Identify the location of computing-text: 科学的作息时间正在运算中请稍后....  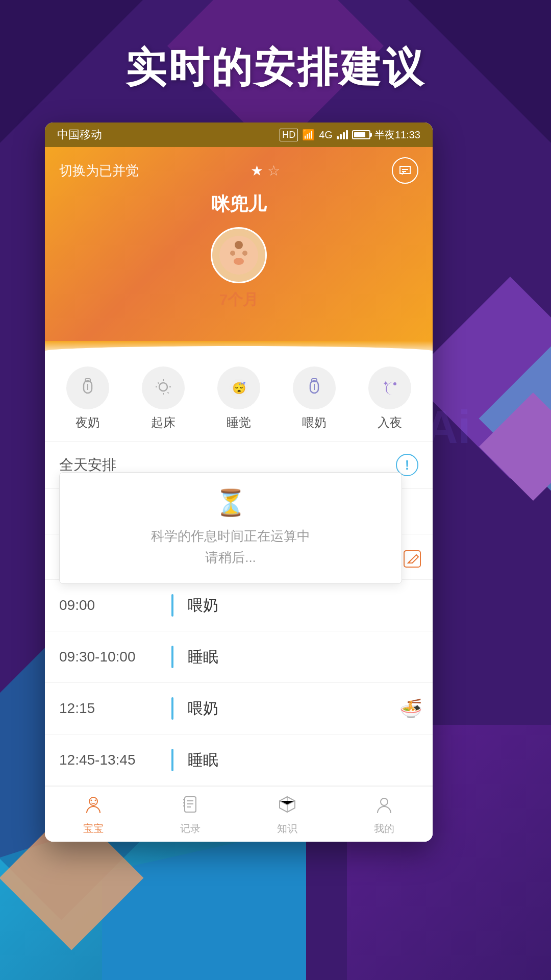
(231, 547).